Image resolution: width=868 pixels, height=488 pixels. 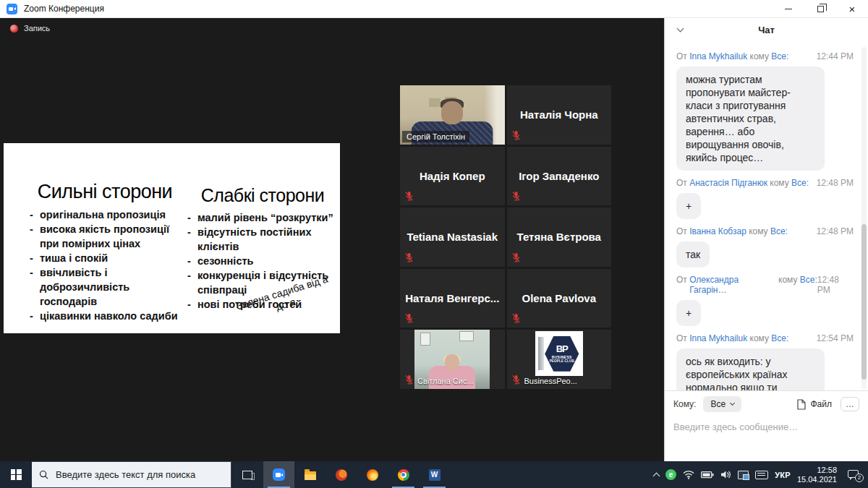 I want to click on wifi-icon, so click(x=689, y=474).